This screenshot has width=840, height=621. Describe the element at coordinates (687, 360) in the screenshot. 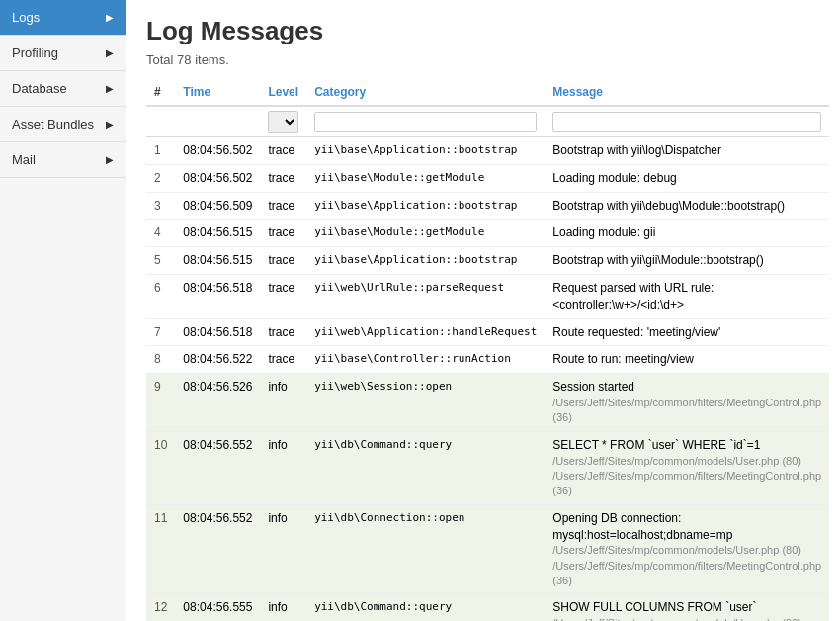

I see `cell-message: Route to run: meeting/view` at that location.